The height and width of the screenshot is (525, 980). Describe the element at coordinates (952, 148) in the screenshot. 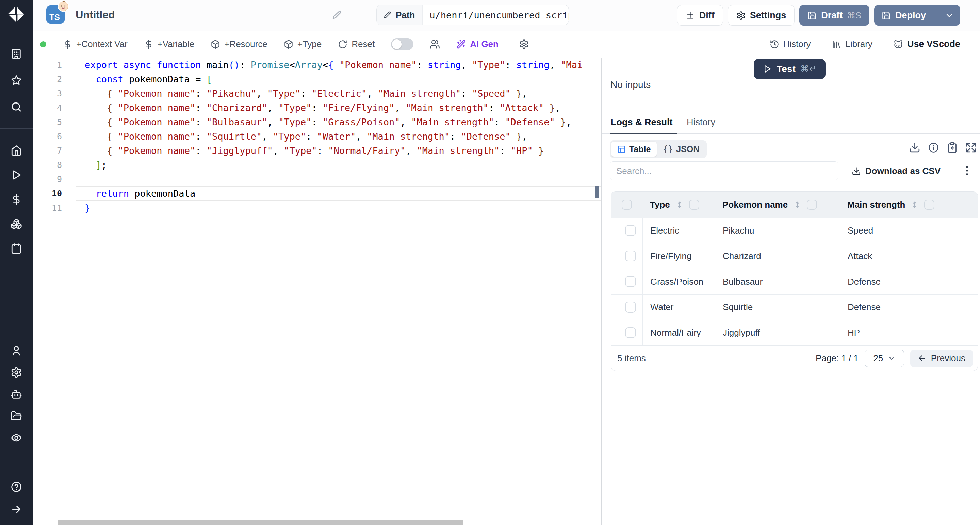

I see `copy-to-clipboard-icon` at that location.